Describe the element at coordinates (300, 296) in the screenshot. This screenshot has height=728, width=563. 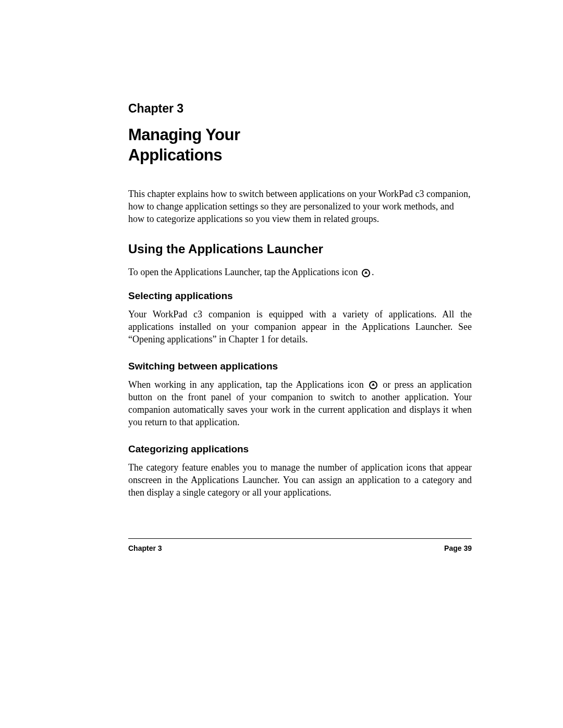
I see `subsection-heading-selecting: Selecting applications` at that location.